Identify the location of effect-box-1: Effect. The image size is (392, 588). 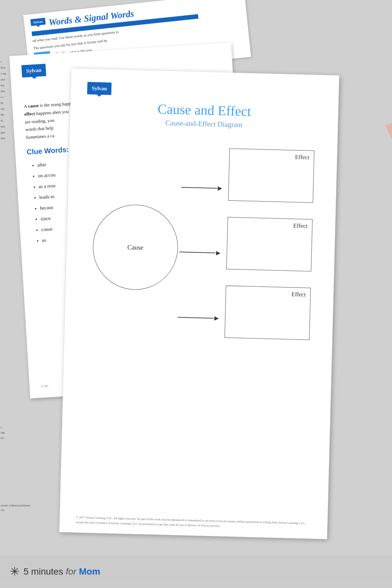
(271, 176).